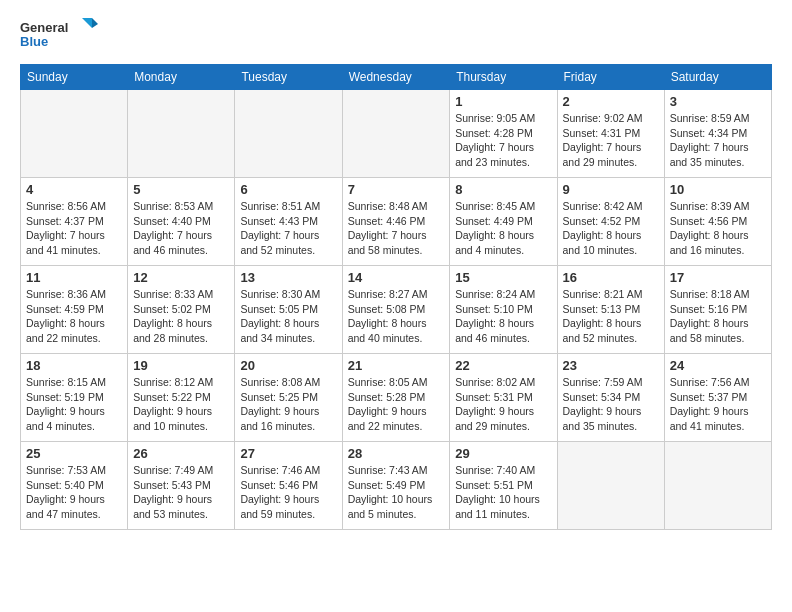 Image resolution: width=792 pixels, height=612 pixels. What do you see at coordinates (288, 278) in the screenshot?
I see `day-number: 13` at bounding box center [288, 278].